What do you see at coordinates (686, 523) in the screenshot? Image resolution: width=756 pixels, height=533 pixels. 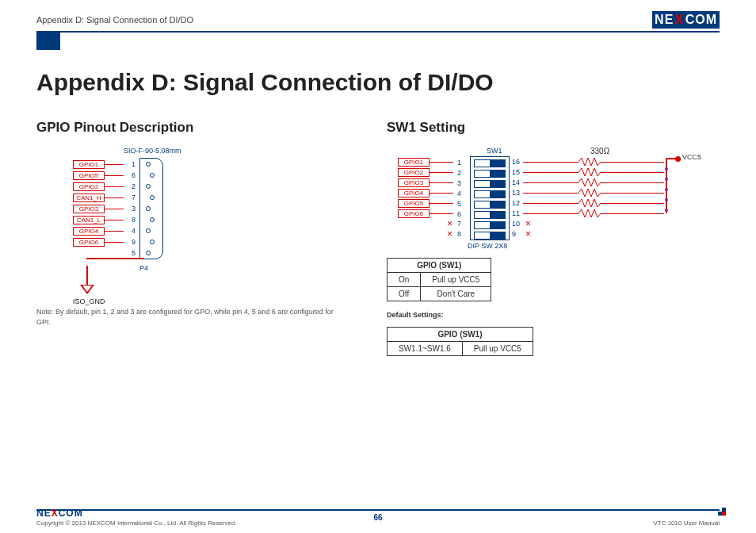 I see `manual-name: VTC 1010 User Manual` at bounding box center [686, 523].